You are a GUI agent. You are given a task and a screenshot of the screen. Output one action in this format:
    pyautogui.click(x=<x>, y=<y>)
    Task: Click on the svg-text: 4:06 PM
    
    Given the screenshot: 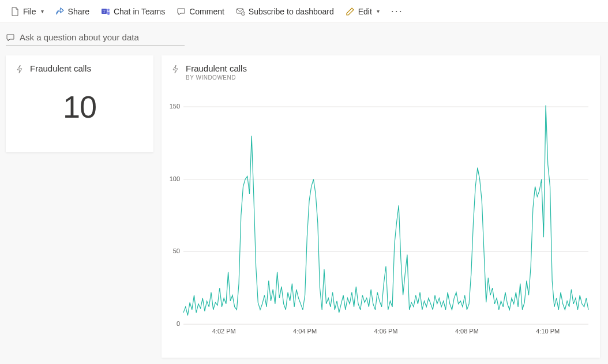 What is the action you would take?
    pyautogui.click(x=386, y=331)
    